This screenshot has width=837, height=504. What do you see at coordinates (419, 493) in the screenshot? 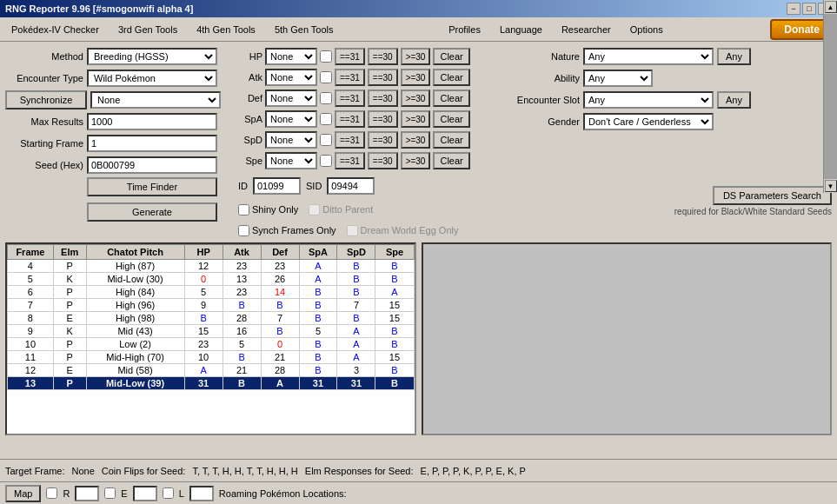
I see `bottom-bar-2: Map R E L Roaming Pokémon Locations:` at bounding box center [419, 493].